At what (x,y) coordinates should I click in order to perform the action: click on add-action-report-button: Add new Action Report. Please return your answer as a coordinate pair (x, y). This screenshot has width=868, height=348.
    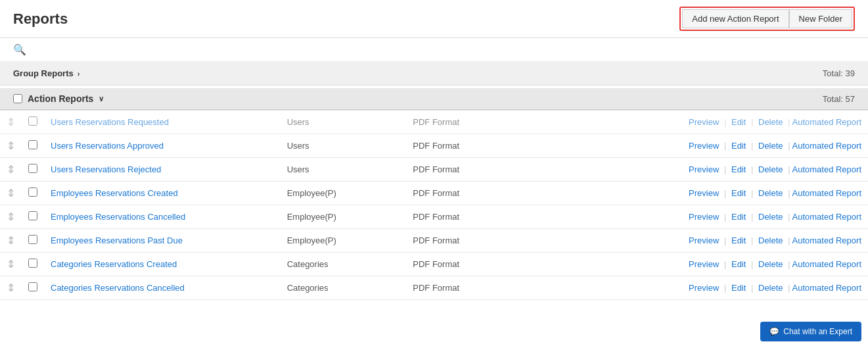
    Looking at the image, I should click on (735, 18).